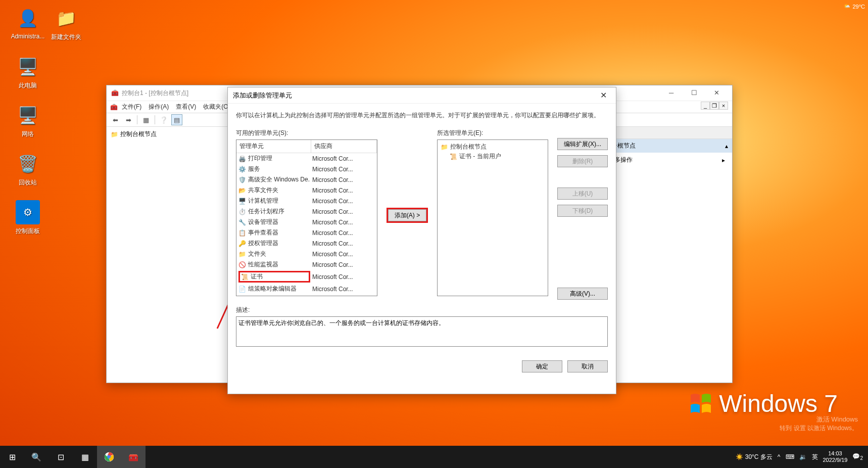  I want to click on start-button: ⊞, so click(12, 457).